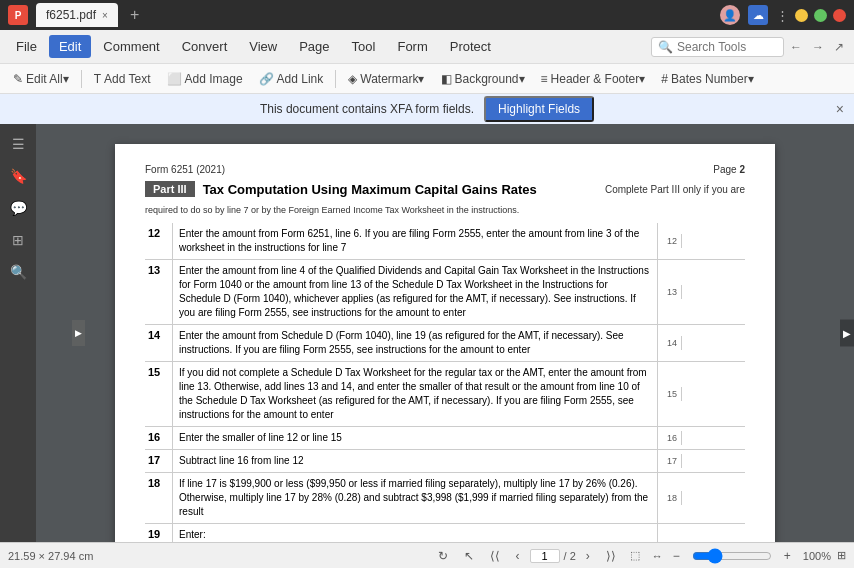  I want to click on menu-convert: Convert, so click(205, 46).